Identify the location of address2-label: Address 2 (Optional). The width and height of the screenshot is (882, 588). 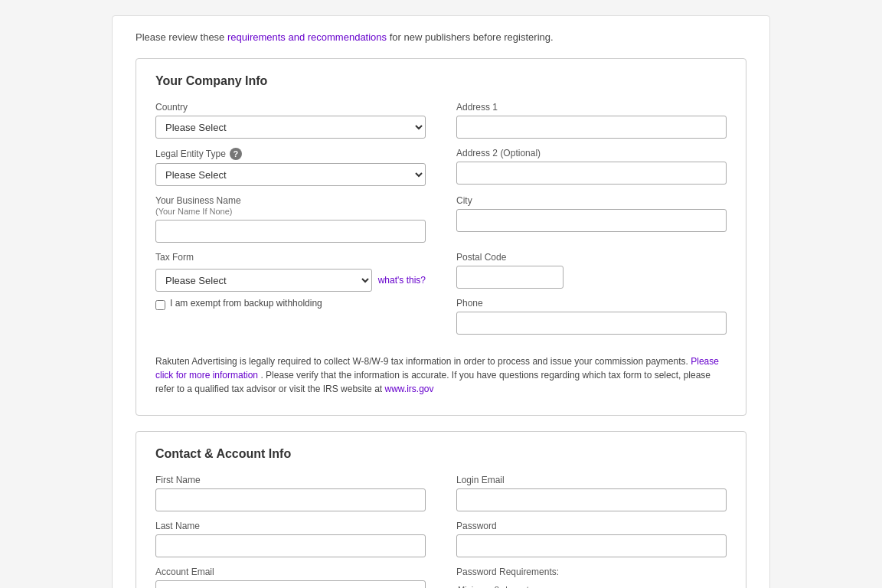
(591, 153).